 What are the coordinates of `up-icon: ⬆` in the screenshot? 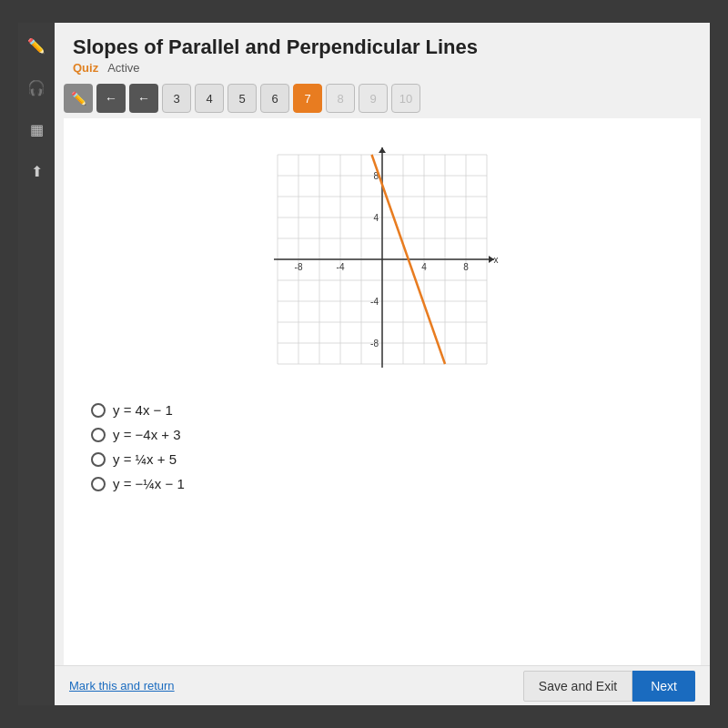 It's located at (36, 171).